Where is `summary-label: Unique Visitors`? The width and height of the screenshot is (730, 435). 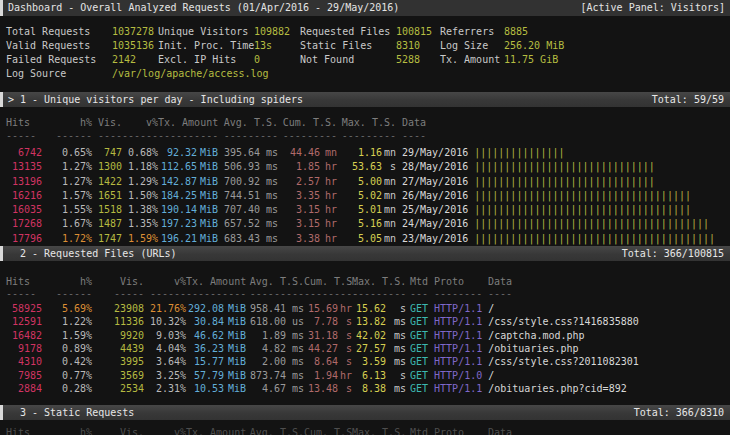 summary-label: Unique Visitors is located at coordinates (206, 32).